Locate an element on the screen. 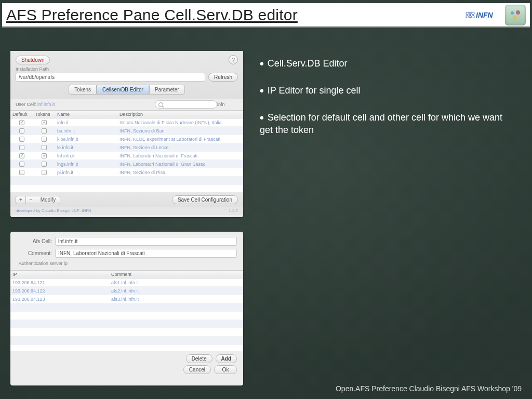 The image size is (532, 399). version-text: 1.4.7 is located at coordinates (233, 211).